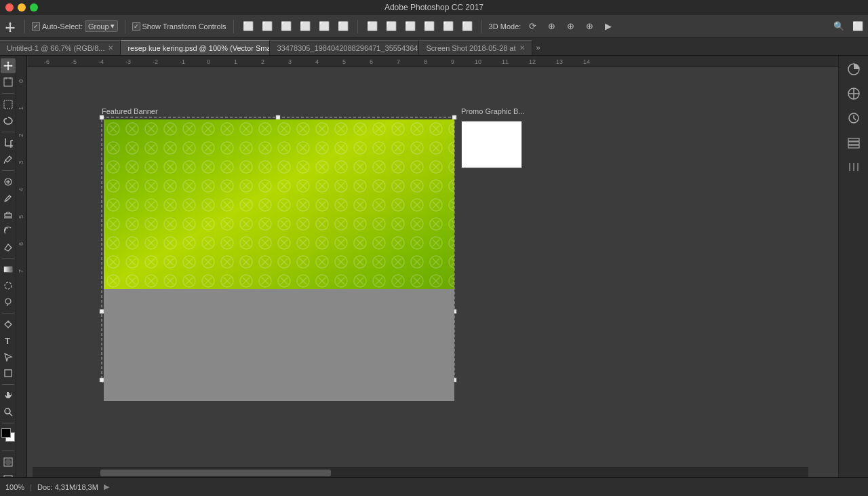  I want to click on dist-top-icon: ⬜, so click(429, 26).